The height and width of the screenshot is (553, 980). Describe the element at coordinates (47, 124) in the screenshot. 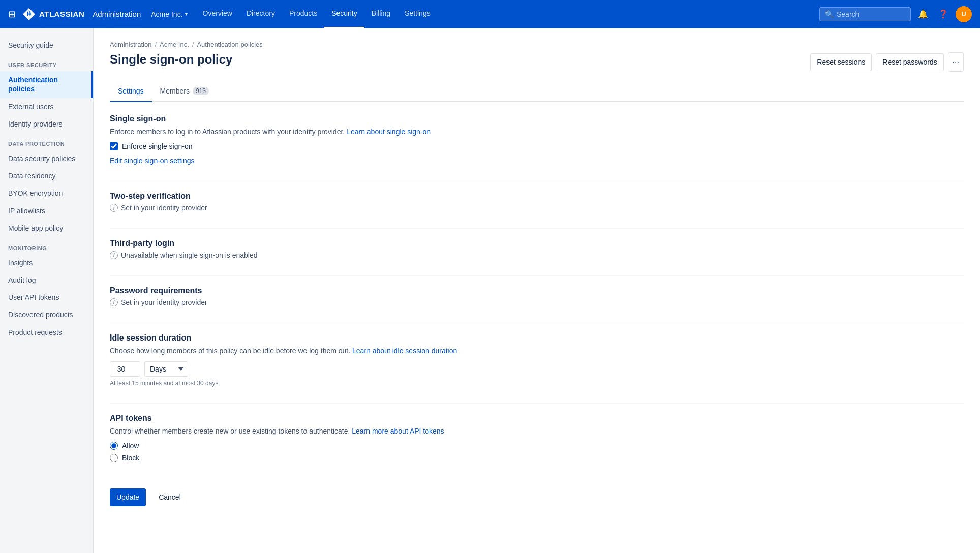

I see `sidebar-item-identity-providers: Identity providers` at that location.